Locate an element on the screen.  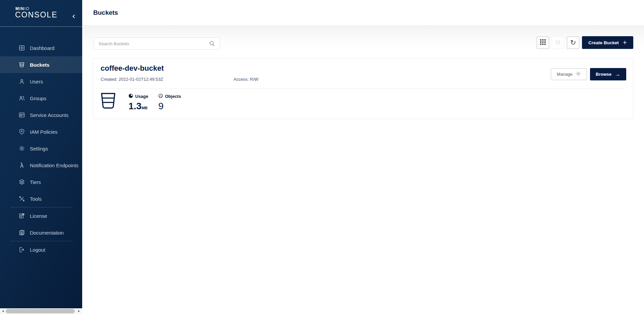
app-logo: MINIO CONSOLE is located at coordinates (41, 13).